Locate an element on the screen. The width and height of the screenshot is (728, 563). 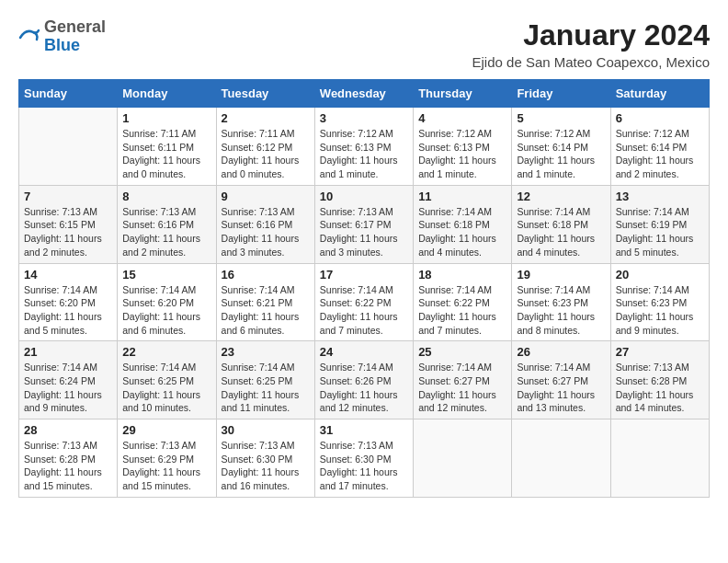
day-info: Sunrise: 7:13 AMSunset: 6:15 PMDaylight:… is located at coordinates (68, 232).